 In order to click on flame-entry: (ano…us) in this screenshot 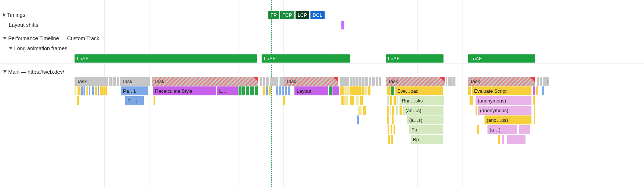, I will do `click(508, 120)`.